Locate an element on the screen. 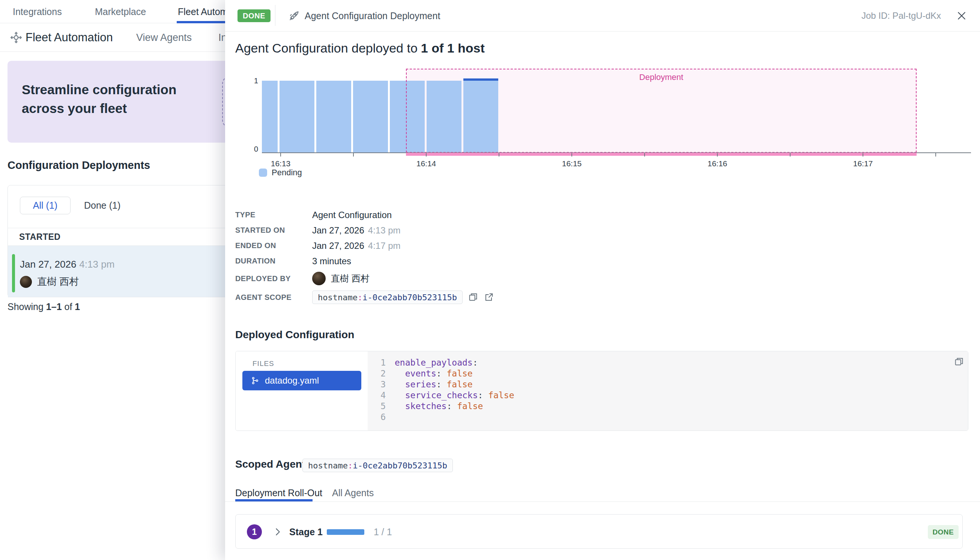 This screenshot has width=980, height=560. detail-row-type: TYPE Agent Configuration is located at coordinates (461, 215).